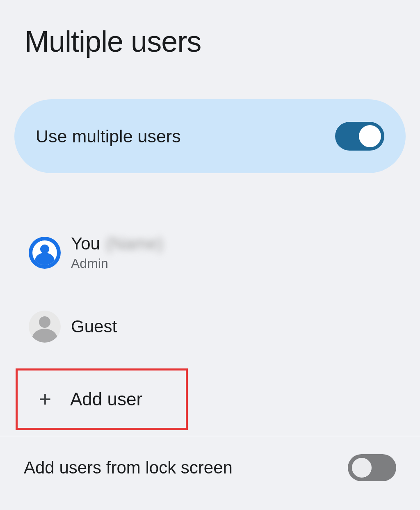 The height and width of the screenshot is (510, 420). Describe the element at coordinates (210, 136) in the screenshot. I see `use-multiple-users-row: Use multiple users` at that location.